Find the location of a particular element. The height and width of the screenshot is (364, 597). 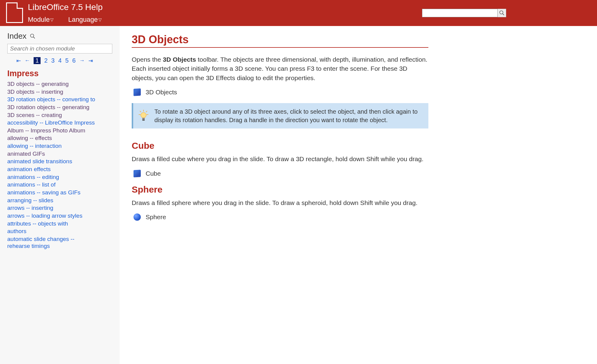

header-menus: Module ▽ Language ▽ is located at coordinates (65, 20).